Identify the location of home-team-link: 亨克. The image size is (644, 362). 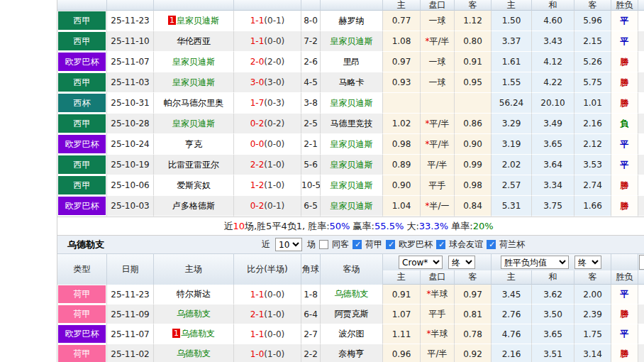
(194, 144).